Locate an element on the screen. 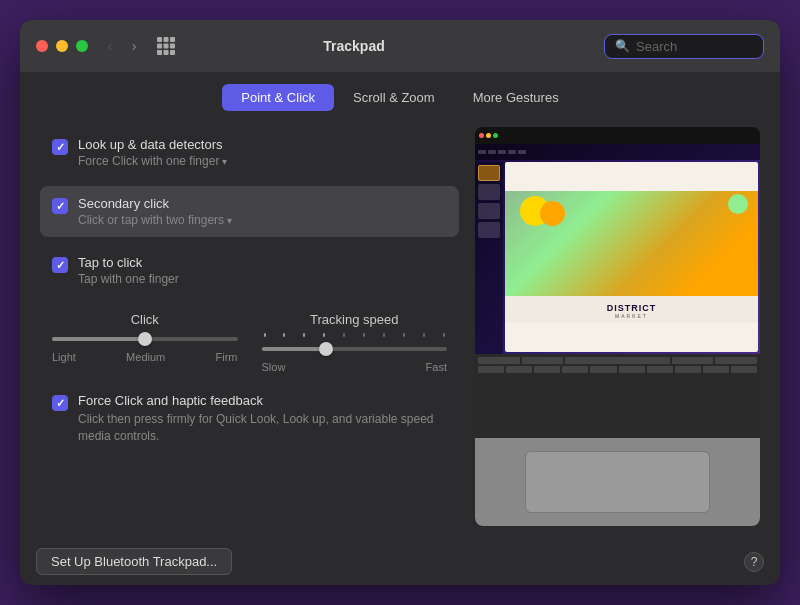 This screenshot has width=800, height=605. minimize-button is located at coordinates (62, 46).